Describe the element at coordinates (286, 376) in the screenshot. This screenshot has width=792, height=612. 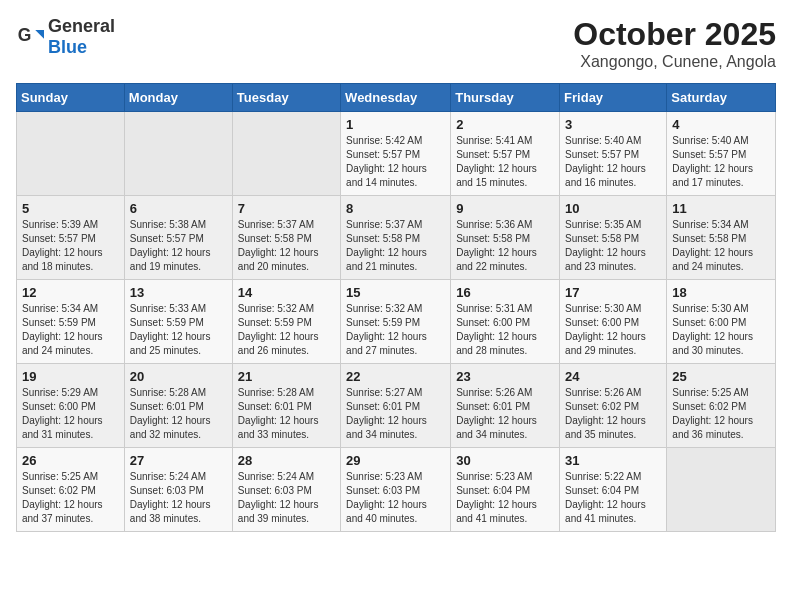
I see `day-number: 21` at that location.